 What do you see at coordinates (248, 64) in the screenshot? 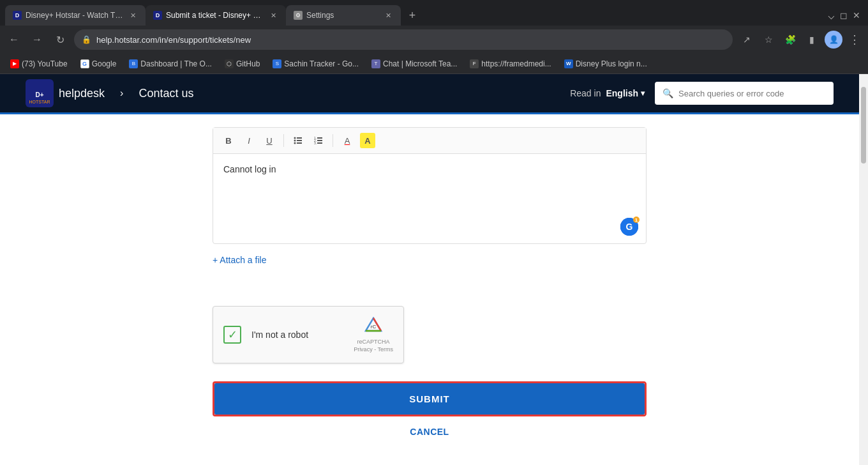
I see `bookmark-github-label: GitHub` at bounding box center [248, 64].